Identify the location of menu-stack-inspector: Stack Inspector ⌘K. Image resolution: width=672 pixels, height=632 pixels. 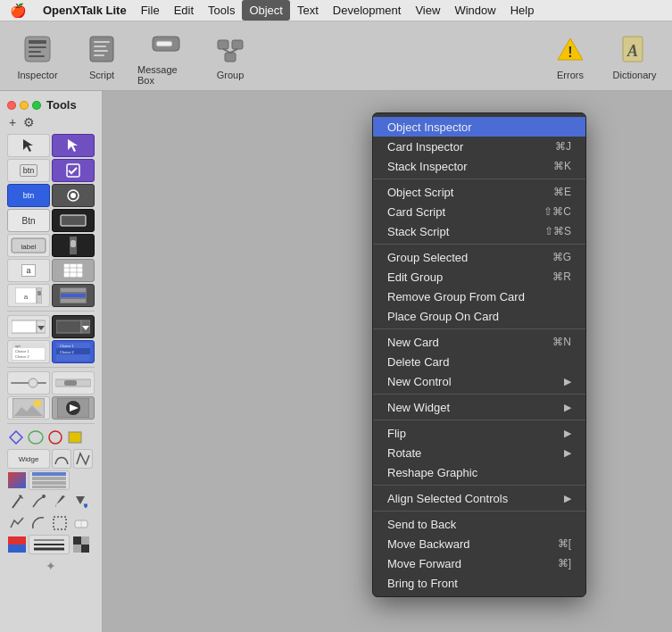
(479, 166).